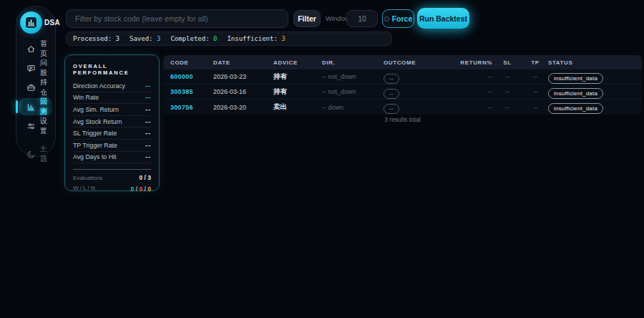 This screenshot has width=644, height=318. What do you see at coordinates (386, 19) in the screenshot?
I see `force-radio-icon` at bounding box center [386, 19].